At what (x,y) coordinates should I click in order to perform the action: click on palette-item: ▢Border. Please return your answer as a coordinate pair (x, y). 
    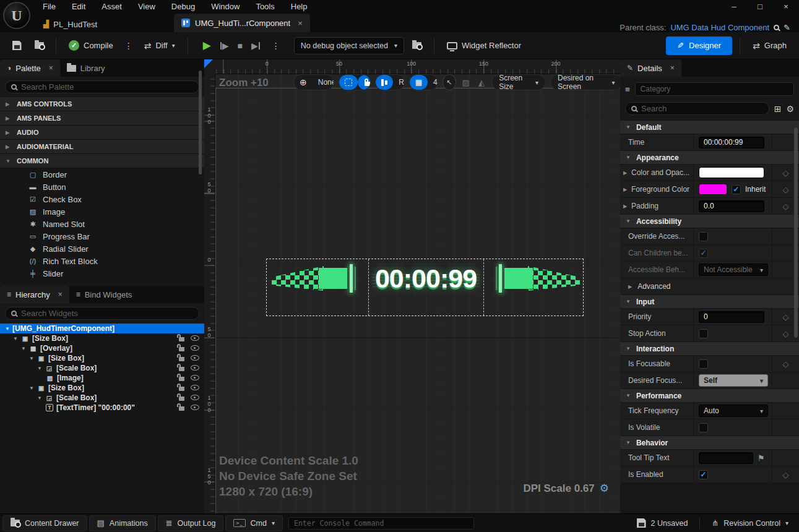
    Looking at the image, I should click on (102, 174).